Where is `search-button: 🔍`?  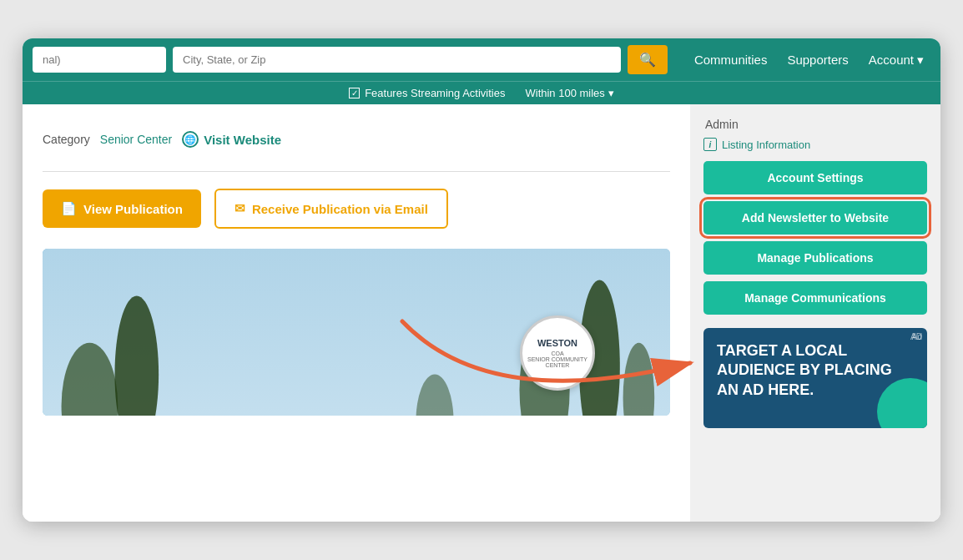
search-button: 🔍 is located at coordinates (648, 60).